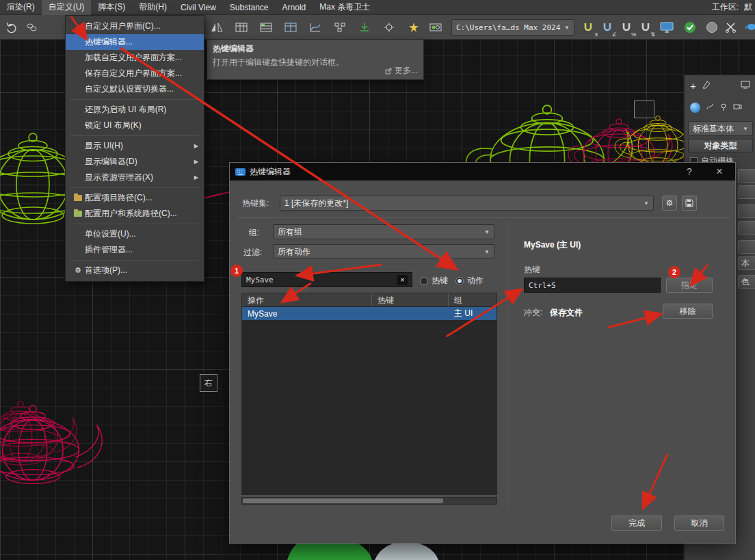 The width and height of the screenshot is (755, 560). I want to click on radio-action-option: 动作, so click(469, 280).